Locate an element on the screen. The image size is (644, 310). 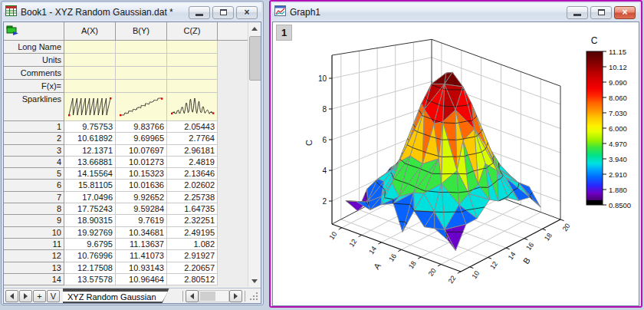
prev-sheet-button is located at coordinates (12, 296).